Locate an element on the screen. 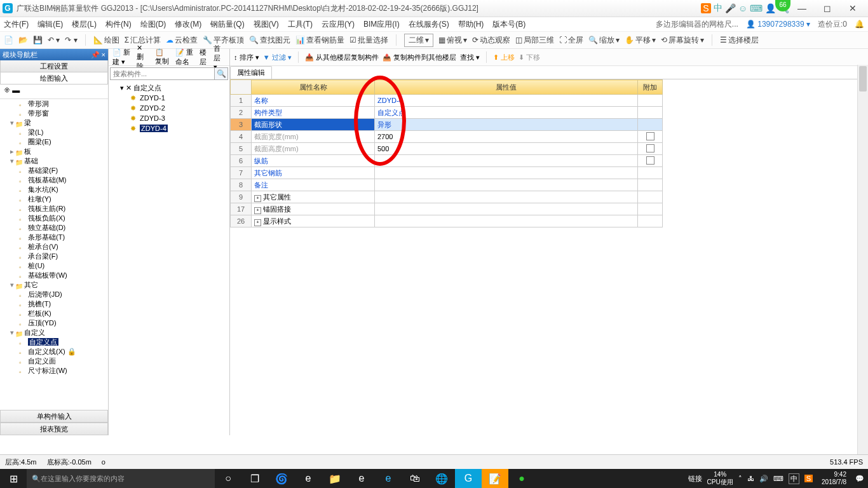 The image size is (868, 488). tree-toggles: ⁜ ▬ is located at coordinates (54, 92).